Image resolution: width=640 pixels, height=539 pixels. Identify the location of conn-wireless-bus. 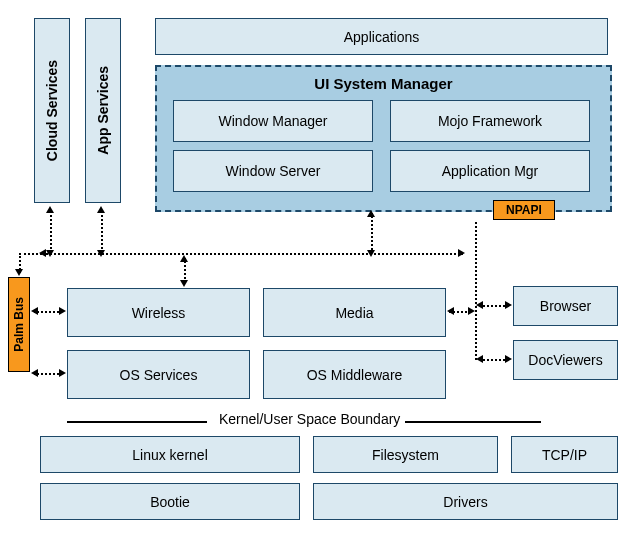
(48, 312).